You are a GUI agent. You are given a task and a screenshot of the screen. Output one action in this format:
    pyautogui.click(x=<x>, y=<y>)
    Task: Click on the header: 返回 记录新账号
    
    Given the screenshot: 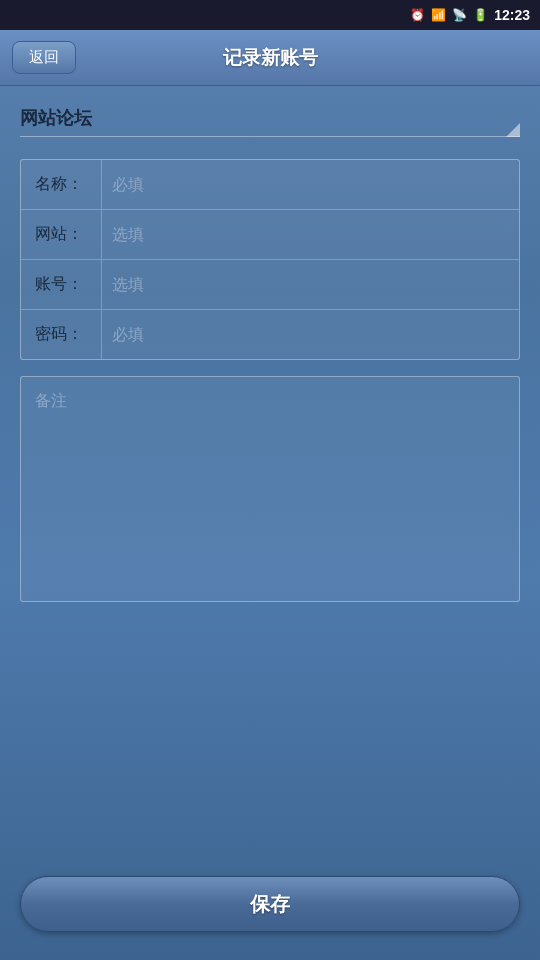 What is the action you would take?
    pyautogui.click(x=270, y=58)
    